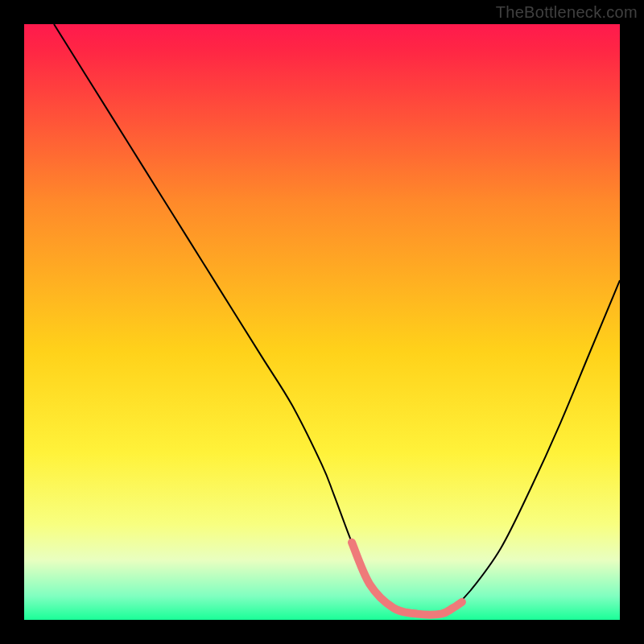 The height and width of the screenshot is (644, 644). What do you see at coordinates (567, 13) in the screenshot?
I see `attribution-label: TheBottleneck.com` at bounding box center [567, 13].